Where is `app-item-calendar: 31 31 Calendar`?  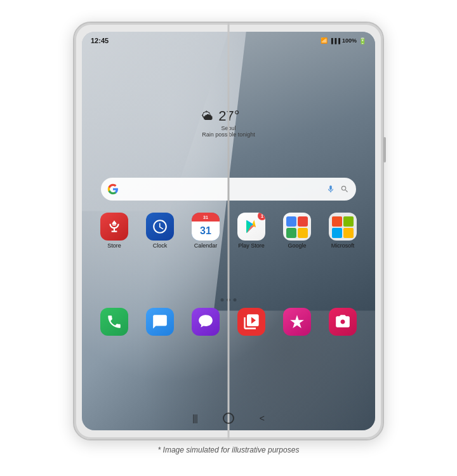 app-item-calendar: 31 31 Calendar is located at coordinates (206, 231).